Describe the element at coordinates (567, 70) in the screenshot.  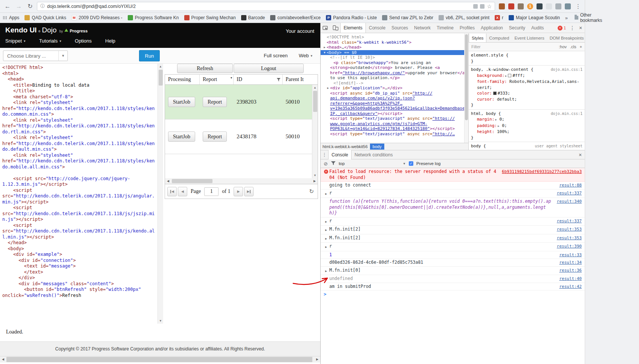
I see `stylesheet-link: dojo.min.css:1` at that location.